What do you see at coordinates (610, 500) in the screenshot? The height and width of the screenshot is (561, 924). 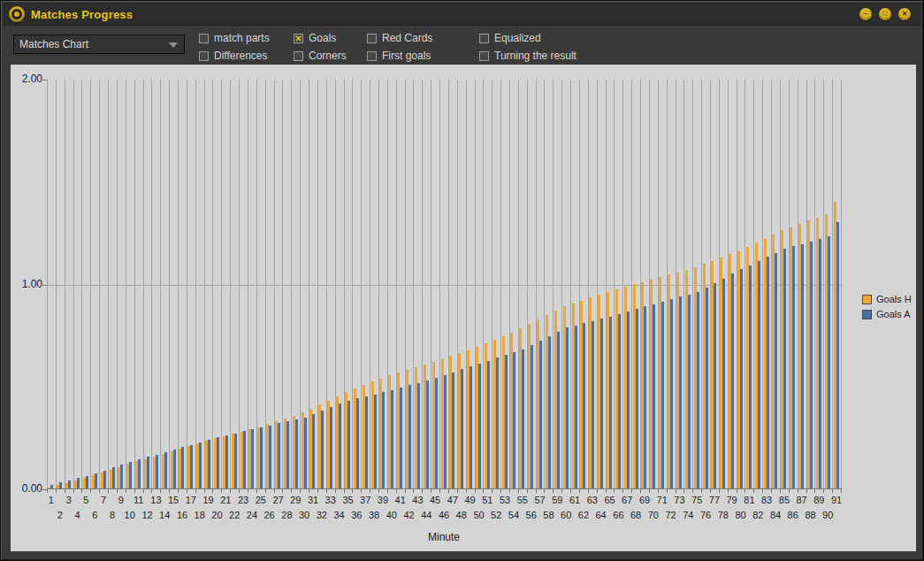 I see `x-axis-label: 65` at bounding box center [610, 500].